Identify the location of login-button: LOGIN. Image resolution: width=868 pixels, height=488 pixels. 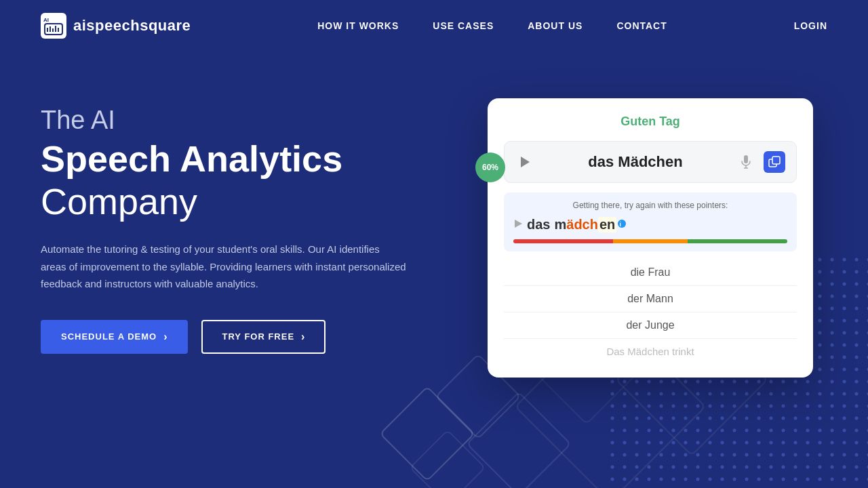
(811, 26).